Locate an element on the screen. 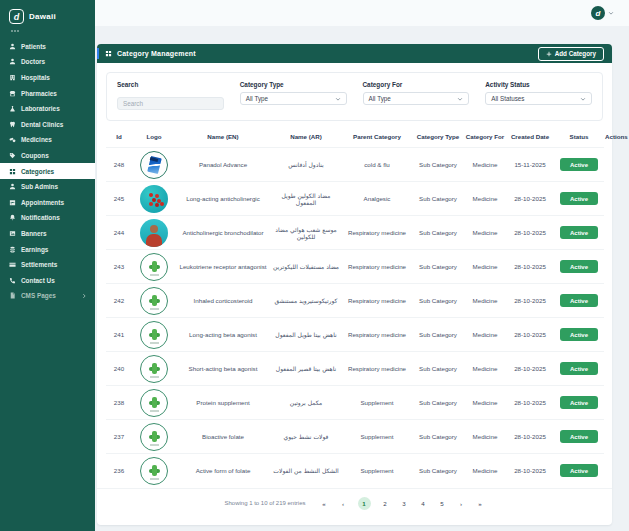  file-icon is located at coordinates (12, 296).